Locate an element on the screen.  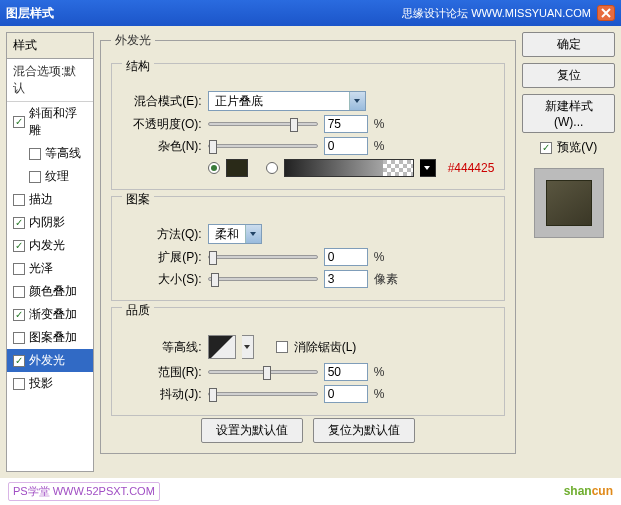
cancel-button: 复位 is located at coordinates (568, 76).